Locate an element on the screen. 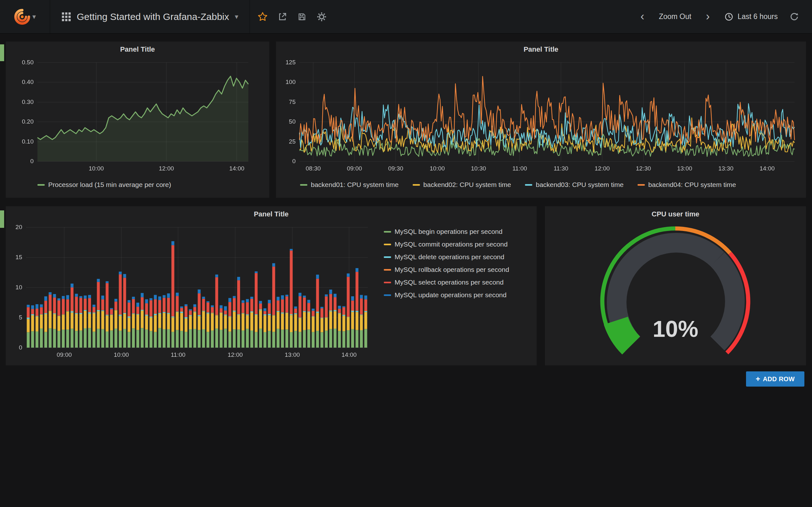  panel-cpu-user-time: CPU user time 10% is located at coordinates (675, 286).